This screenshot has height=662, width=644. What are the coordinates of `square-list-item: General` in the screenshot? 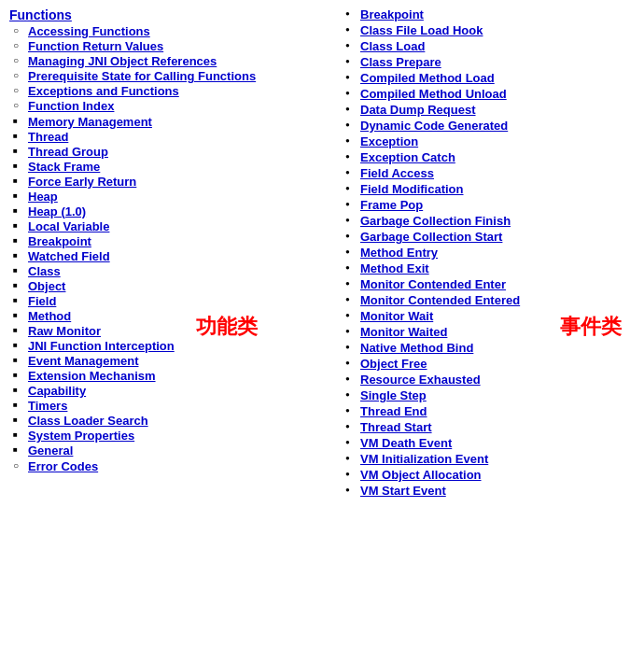 It's located at (177, 450).